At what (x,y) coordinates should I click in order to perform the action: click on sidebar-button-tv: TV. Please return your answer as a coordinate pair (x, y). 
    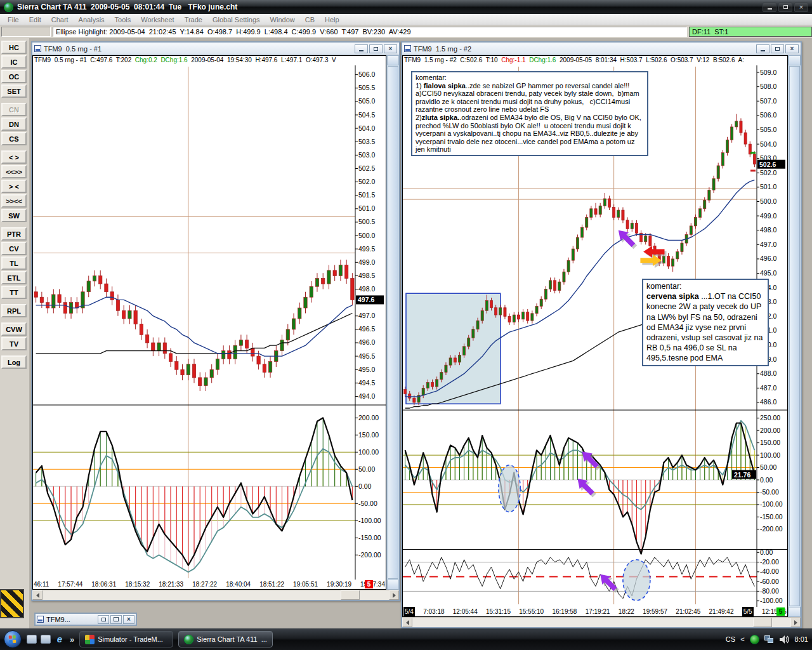
    Looking at the image, I should click on (14, 344).